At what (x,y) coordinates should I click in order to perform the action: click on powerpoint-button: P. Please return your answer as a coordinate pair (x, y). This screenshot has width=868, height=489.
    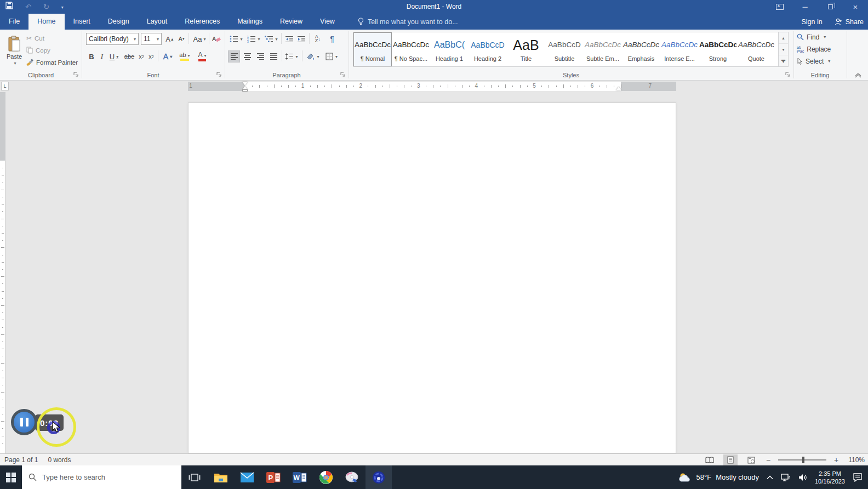
    Looking at the image, I should click on (273, 477).